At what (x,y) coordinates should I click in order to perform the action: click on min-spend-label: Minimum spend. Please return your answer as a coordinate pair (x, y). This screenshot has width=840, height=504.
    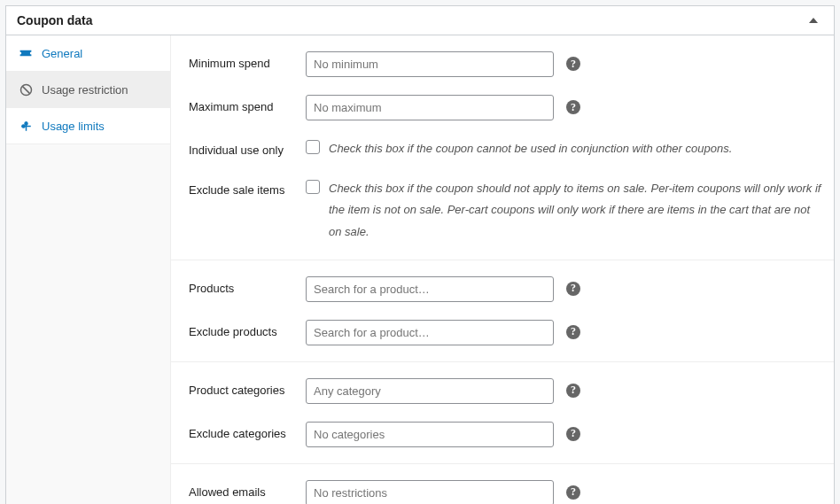
    Looking at the image, I should click on (238, 60).